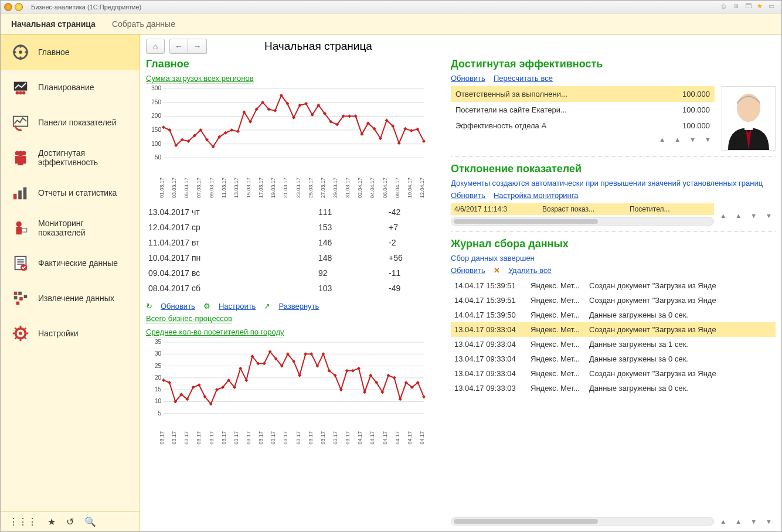 The height and width of the screenshot is (532, 782). I want to click on refresh-link: Обновить, so click(178, 306).